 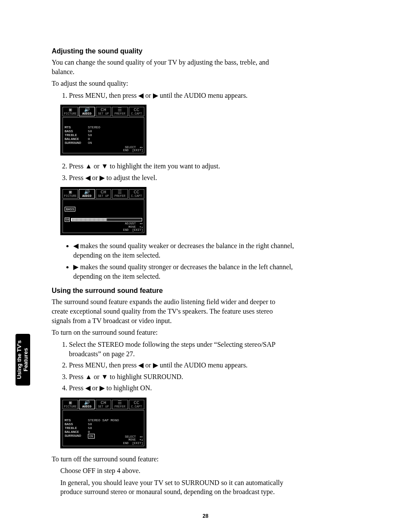 What do you see at coordinates (185, 388) in the screenshot?
I see `step-item: Press ◀ or ▶ to highlight ON.` at bounding box center [185, 388].